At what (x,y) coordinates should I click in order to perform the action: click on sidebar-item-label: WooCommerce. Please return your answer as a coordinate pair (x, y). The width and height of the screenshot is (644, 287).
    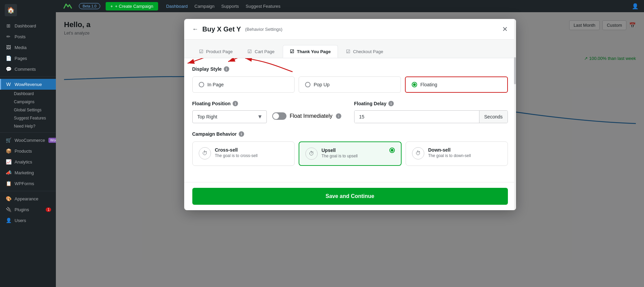
    Looking at the image, I should click on (30, 140).